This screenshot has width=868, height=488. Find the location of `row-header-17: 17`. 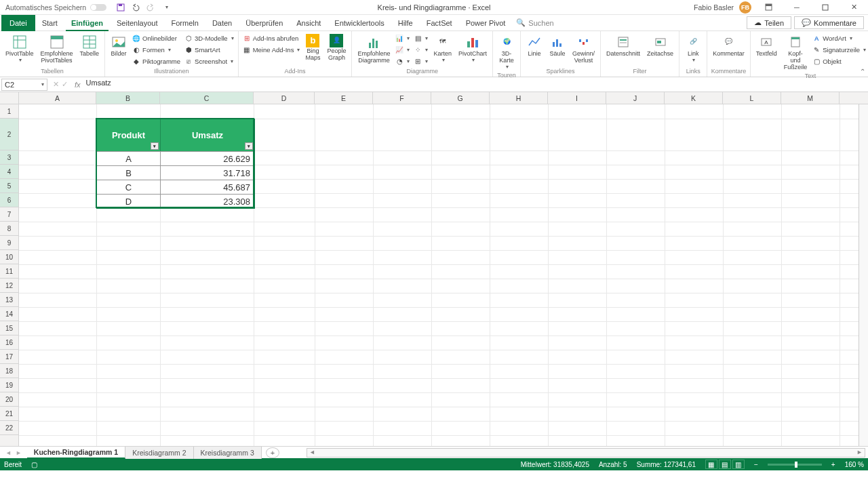

row-header-17: 17 is located at coordinates (9, 357).